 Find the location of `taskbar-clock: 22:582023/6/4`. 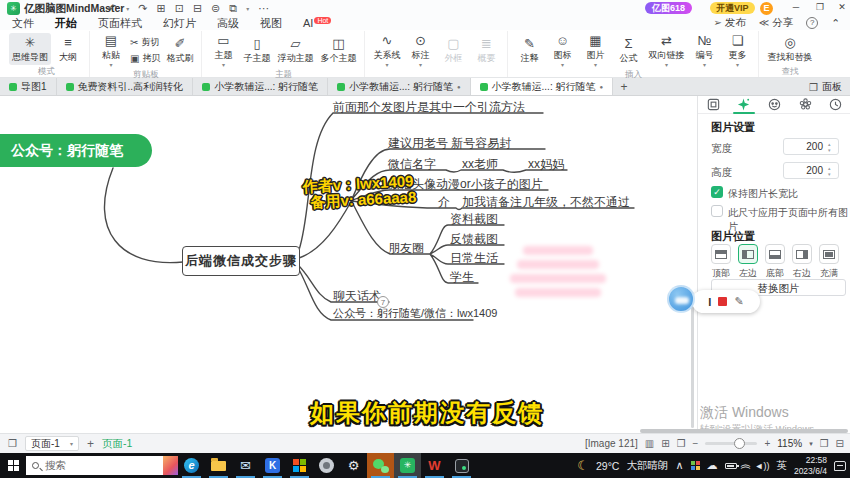

taskbar-clock: 22:582023/6/4 is located at coordinates (810, 466).